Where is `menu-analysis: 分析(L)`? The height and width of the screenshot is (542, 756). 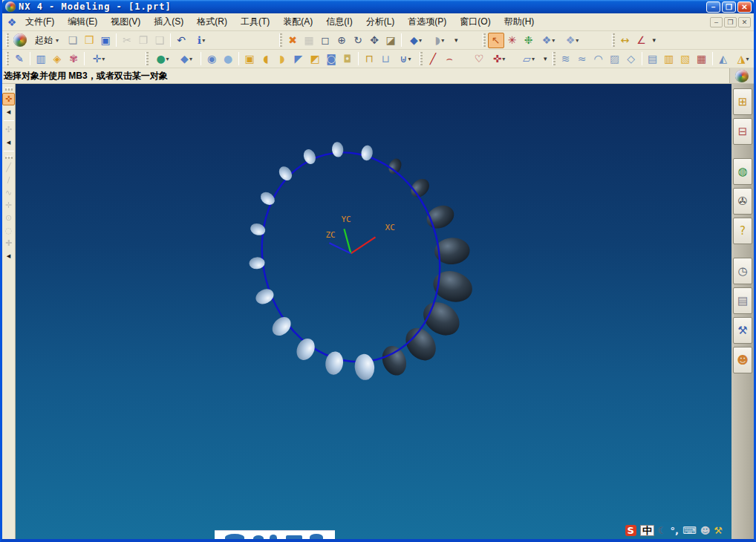
menu-analysis: 分析(L) is located at coordinates (380, 22).